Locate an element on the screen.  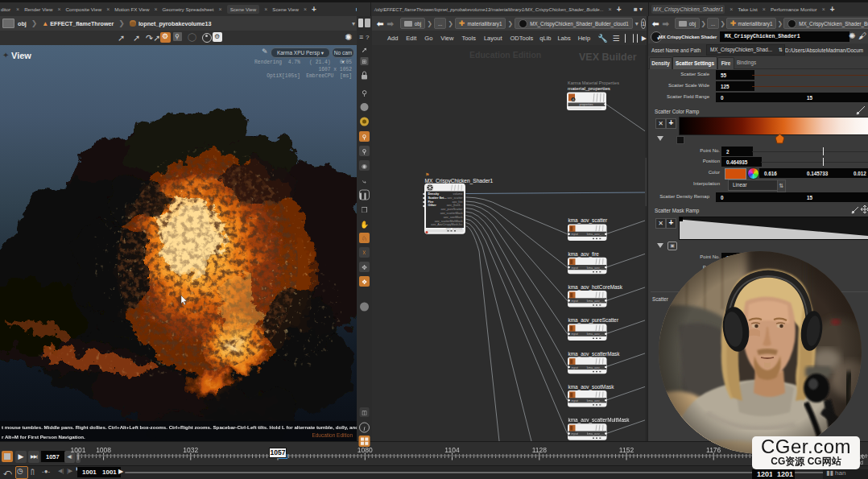
svg-text: MX_CrispyChicken_Shader1 is located at coordinates (459, 181).